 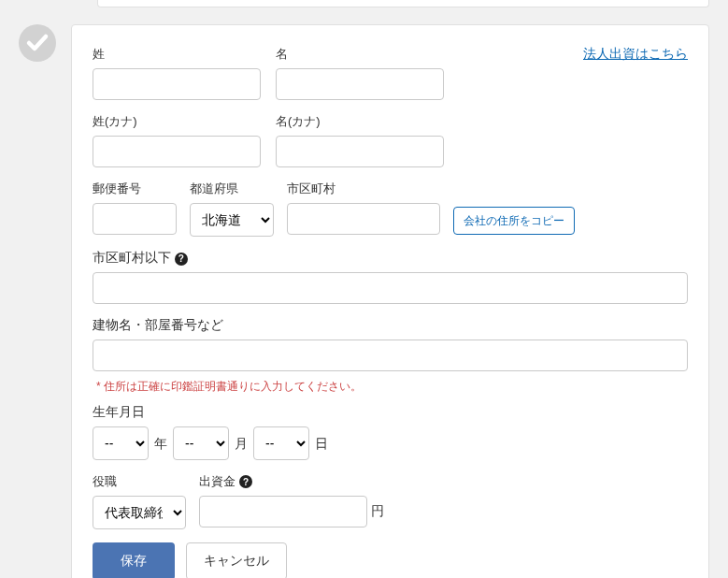 I want to click on label-position: 役職, so click(x=139, y=482).